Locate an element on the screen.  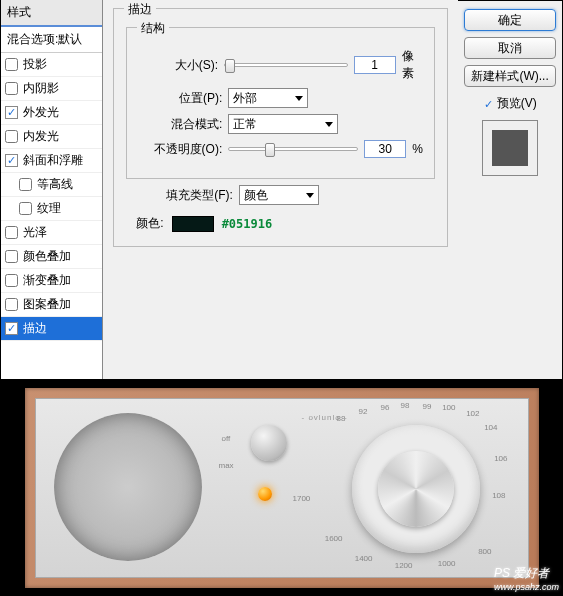
preview-label: 预览(V) is located at coordinates (517, 104).